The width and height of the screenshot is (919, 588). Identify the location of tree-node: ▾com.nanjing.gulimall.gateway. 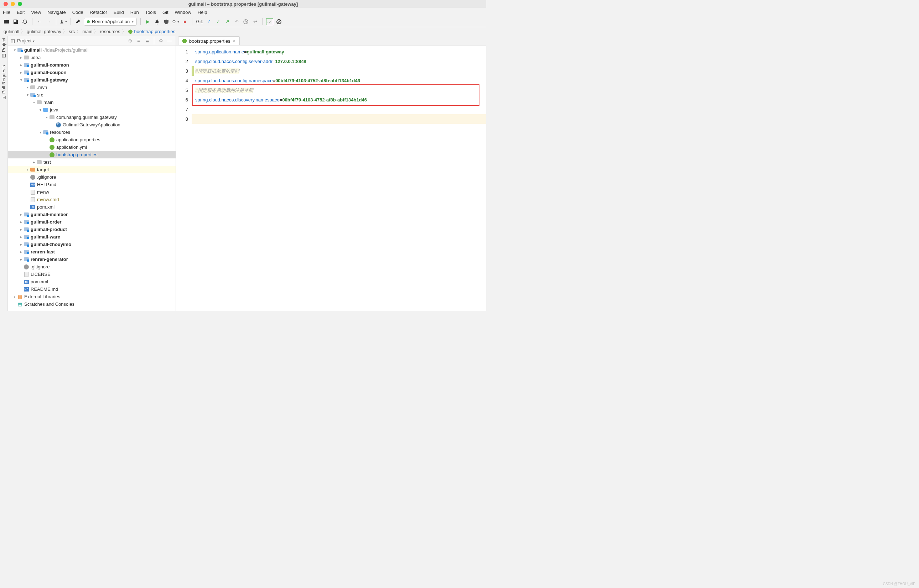
(92, 117).